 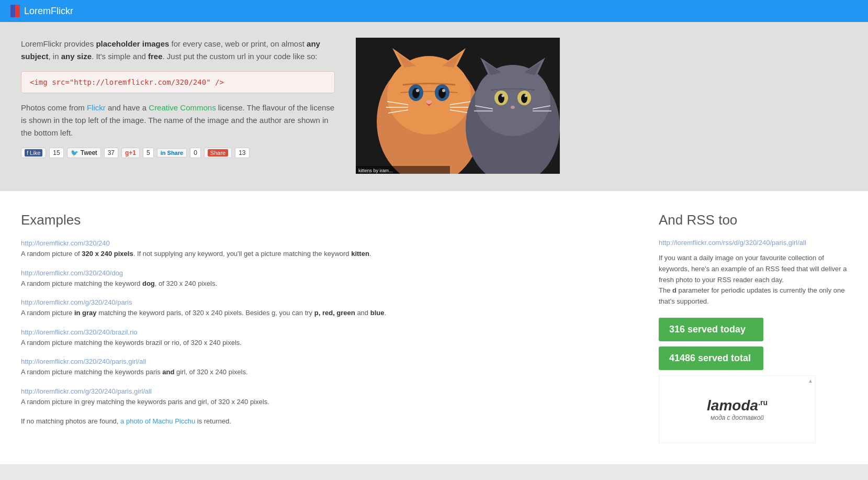 What do you see at coordinates (72, 273) in the screenshot?
I see `example-link-2: http://loremflickr.com/320/240/dog` at bounding box center [72, 273].